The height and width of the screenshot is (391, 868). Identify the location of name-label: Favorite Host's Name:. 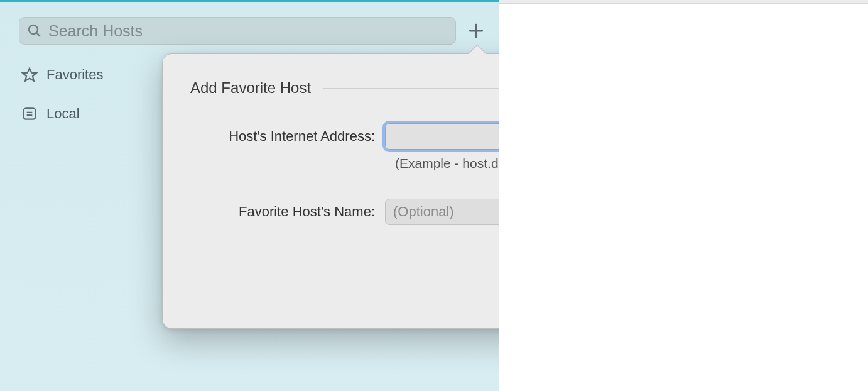
(288, 212).